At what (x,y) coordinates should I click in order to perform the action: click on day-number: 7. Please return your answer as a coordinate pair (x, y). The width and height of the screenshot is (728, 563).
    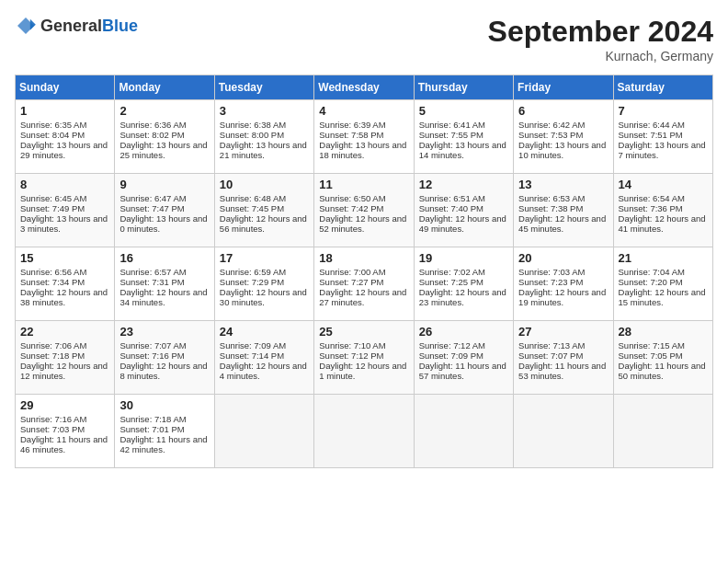
    Looking at the image, I should click on (664, 110).